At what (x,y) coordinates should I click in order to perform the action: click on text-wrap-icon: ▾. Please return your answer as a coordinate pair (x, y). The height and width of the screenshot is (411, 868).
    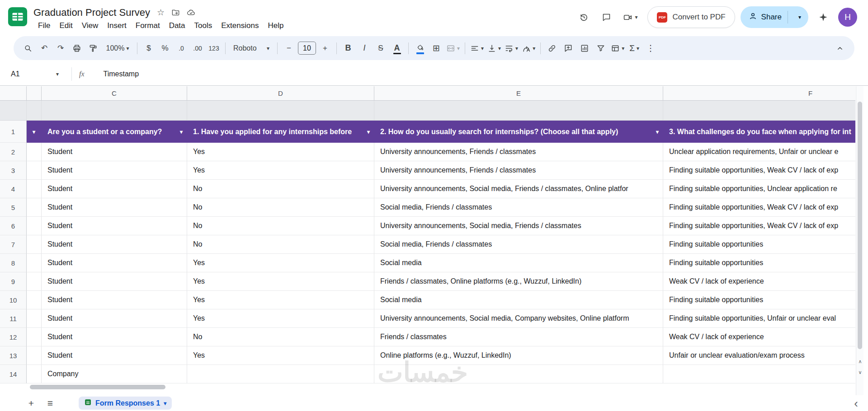
    Looking at the image, I should click on (511, 48).